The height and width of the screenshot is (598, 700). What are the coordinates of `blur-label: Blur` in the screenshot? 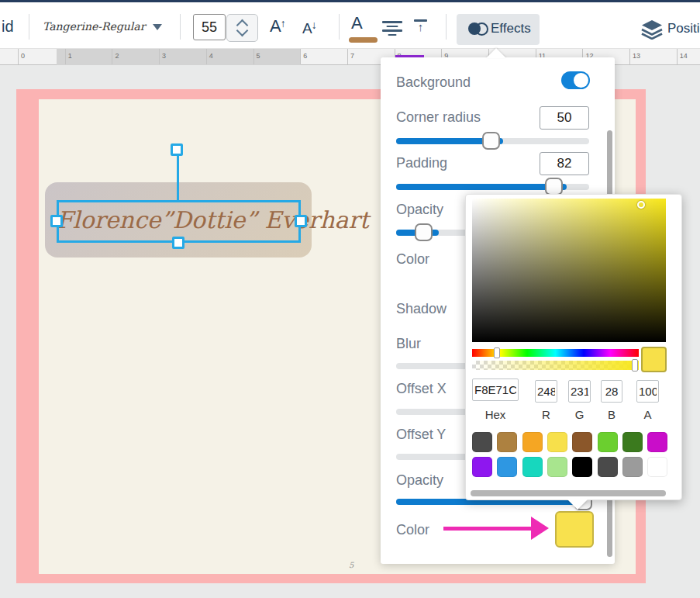 It's located at (409, 344).